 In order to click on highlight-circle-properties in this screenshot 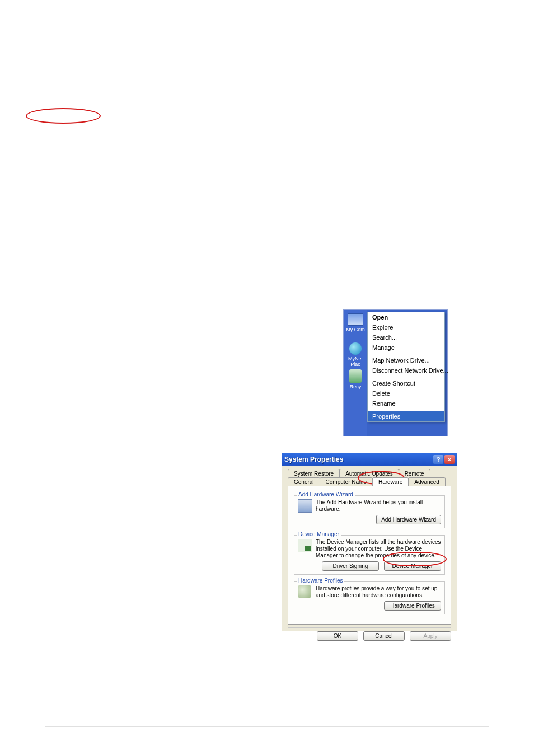, I will do `click(63, 116)`.